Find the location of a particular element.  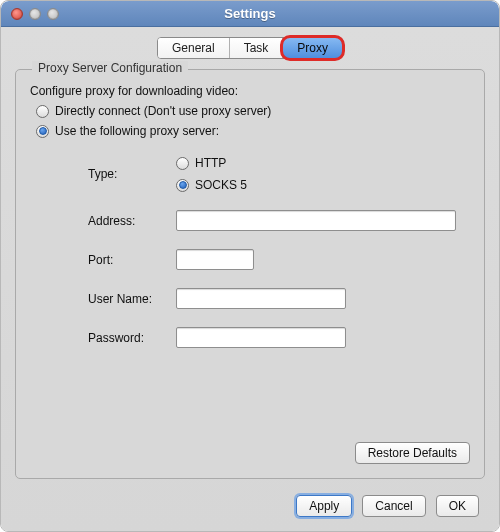

port-input is located at coordinates (215, 260).